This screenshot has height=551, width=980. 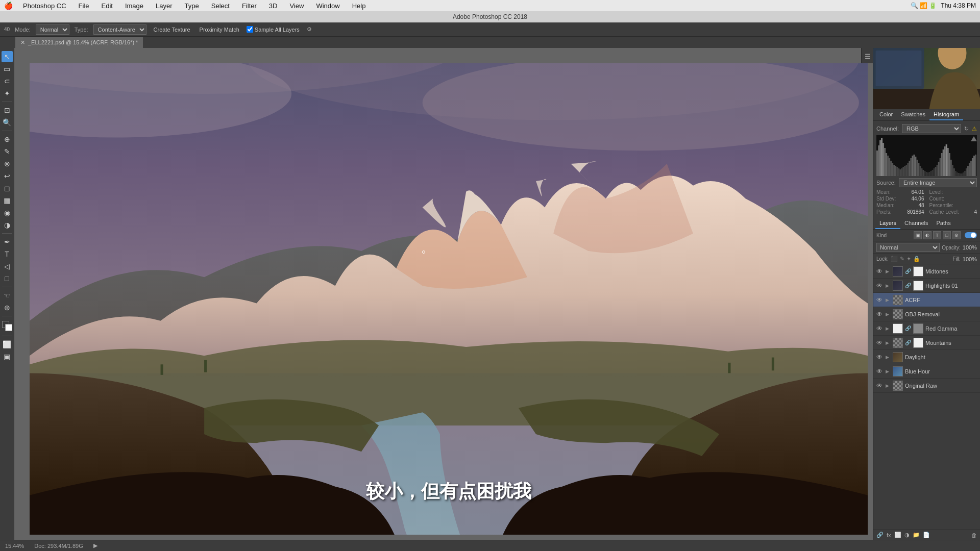 I want to click on tool-hand: ☜, so click(x=7, y=295).